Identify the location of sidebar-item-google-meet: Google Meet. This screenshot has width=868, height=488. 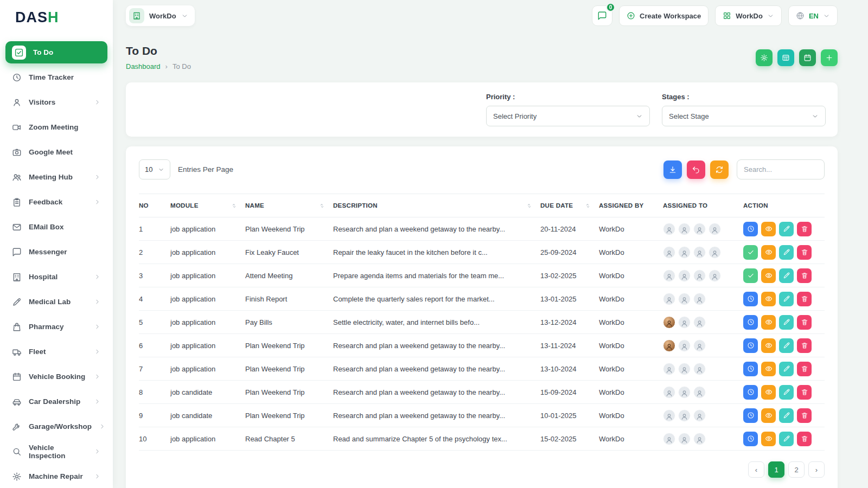
(56, 152).